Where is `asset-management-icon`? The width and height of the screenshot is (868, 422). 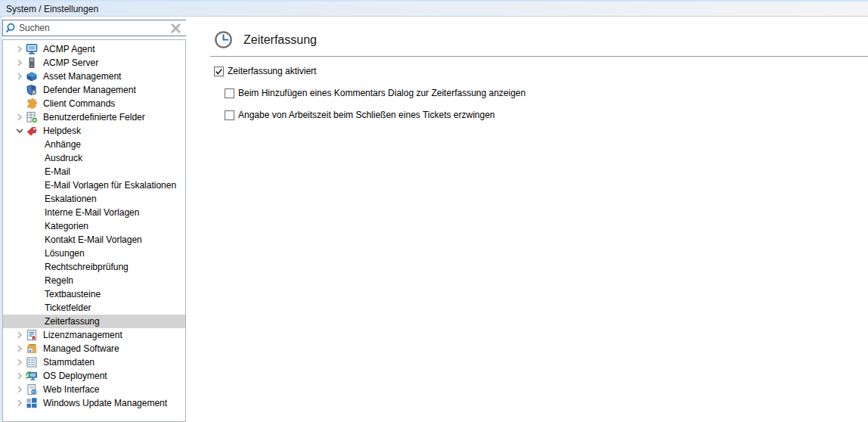
asset-management-icon is located at coordinates (32, 76).